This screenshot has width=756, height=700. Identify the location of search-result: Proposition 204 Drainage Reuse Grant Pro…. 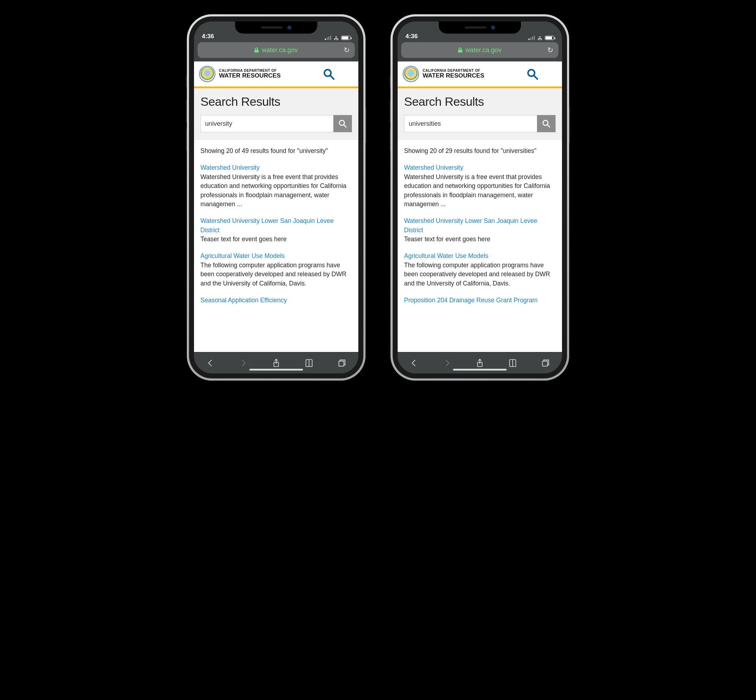
(480, 300).